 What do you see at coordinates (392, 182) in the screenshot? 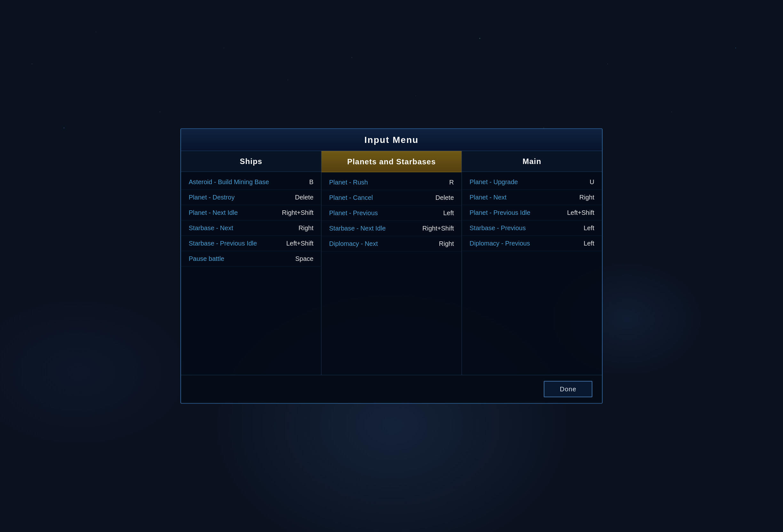
I see `keybind-row: Planet - Rush R` at bounding box center [392, 182].